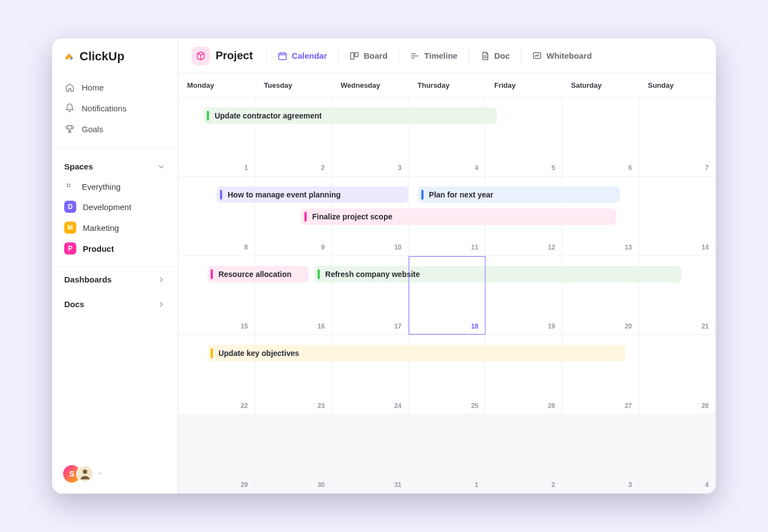  Describe the element at coordinates (321, 326) in the screenshot. I see `day-number: 16` at that location.